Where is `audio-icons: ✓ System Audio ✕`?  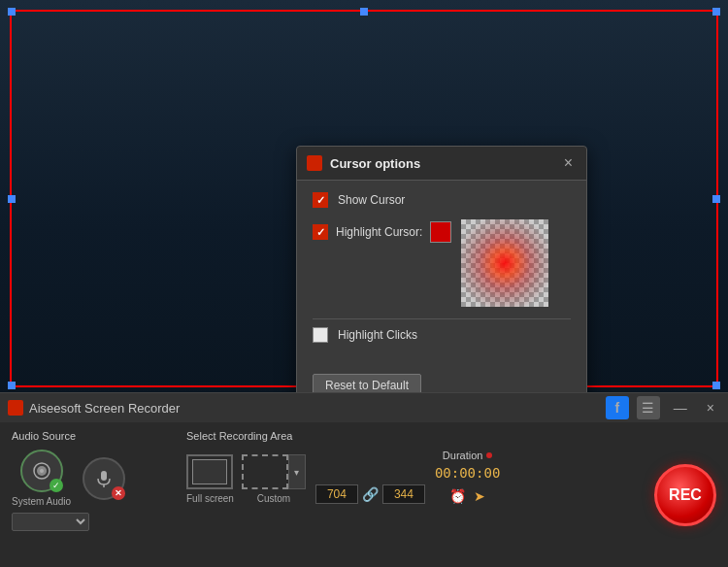
audio-icons: ✓ System Audio ✕ is located at coordinates (89, 478).